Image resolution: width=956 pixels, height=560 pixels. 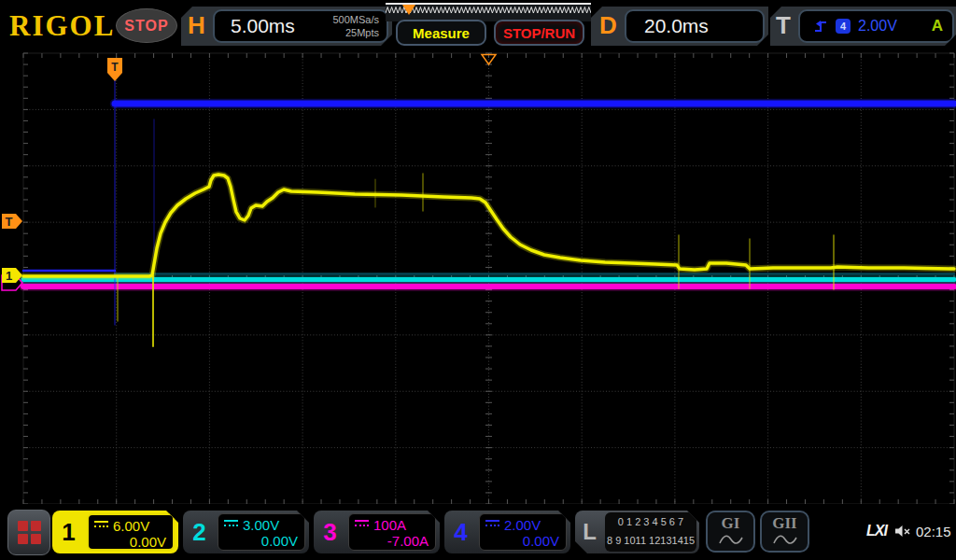 I want to click on clock: 02:15, so click(x=934, y=532).